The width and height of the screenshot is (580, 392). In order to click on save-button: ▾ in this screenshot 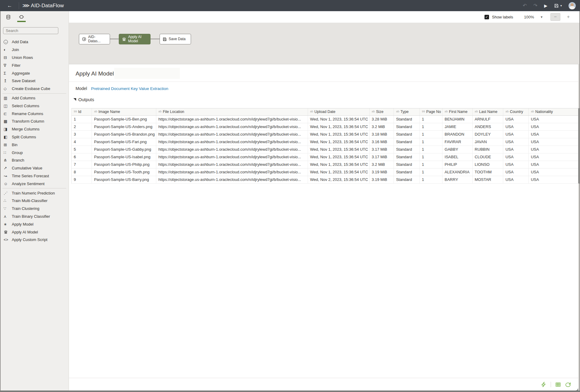, I will do `click(558, 6)`.